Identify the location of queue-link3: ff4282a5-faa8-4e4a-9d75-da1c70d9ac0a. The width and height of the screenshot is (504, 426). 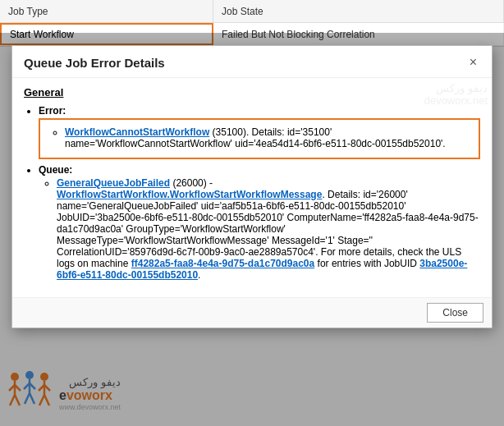
(223, 263).